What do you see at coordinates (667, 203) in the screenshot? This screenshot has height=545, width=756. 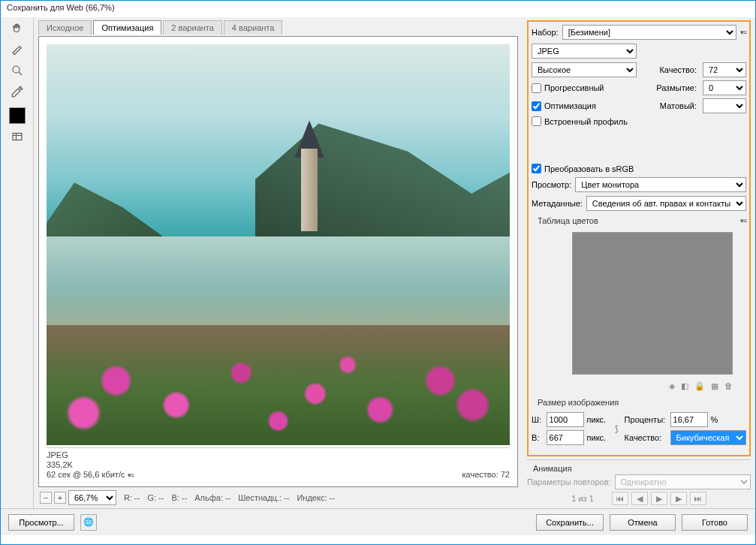 I see `metadata-select: Сведения об авт. правах и контакты` at bounding box center [667, 203].